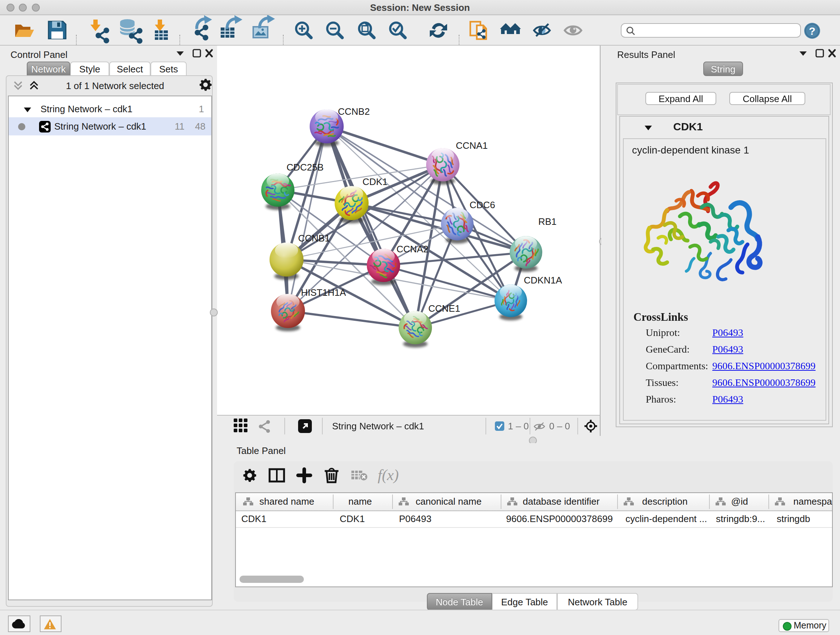  Describe the element at coordinates (548, 221) in the screenshot. I see `svg-text: RB1` at that location.